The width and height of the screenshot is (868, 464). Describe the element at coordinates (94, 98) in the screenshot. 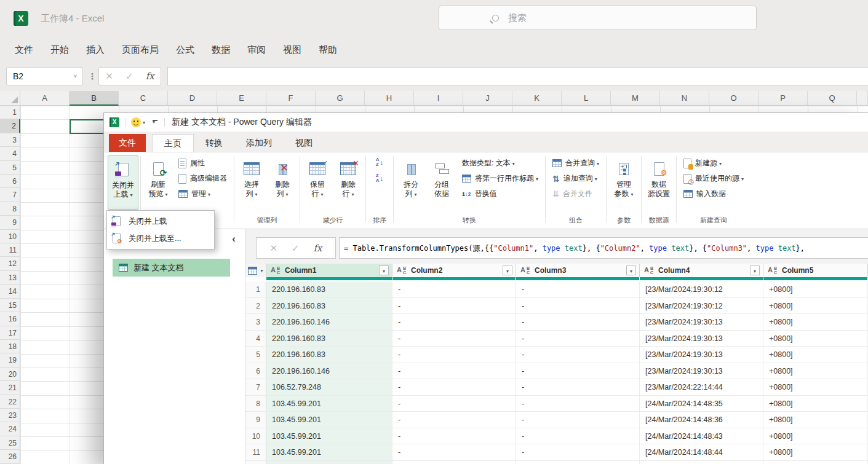

I see `excel-column-header: B` at that location.